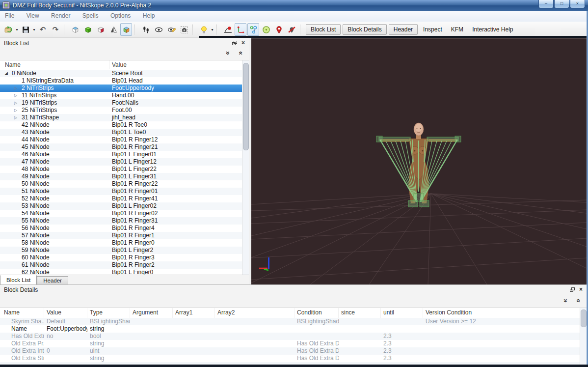 This screenshot has width=588, height=367. I want to click on camera-capture-icon, so click(184, 29).